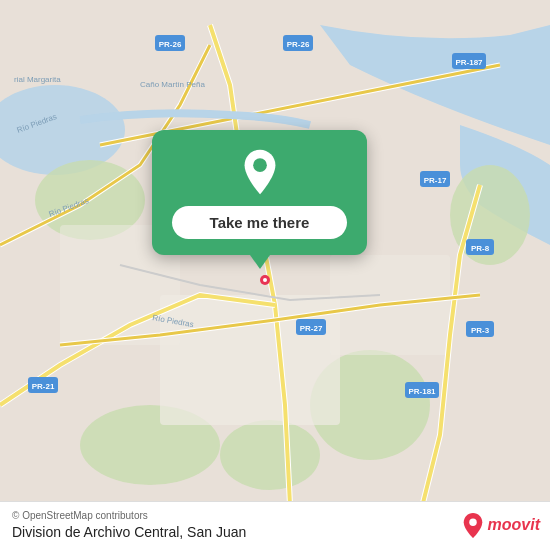 The width and height of the screenshot is (550, 550). What do you see at coordinates (480, 330) in the screenshot?
I see `svg-text: PR-3` at bounding box center [480, 330].